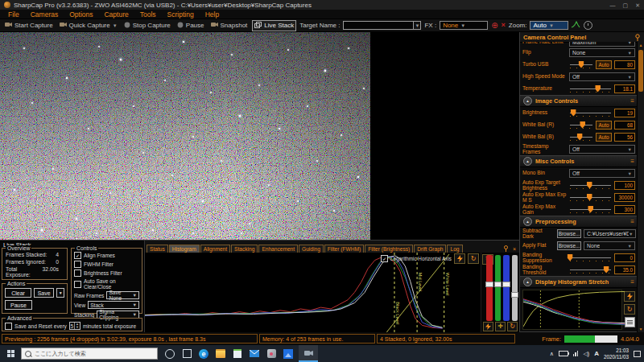  What do you see at coordinates (204, 354) in the screenshot?
I see `edge-icon: e` at bounding box center [204, 354].